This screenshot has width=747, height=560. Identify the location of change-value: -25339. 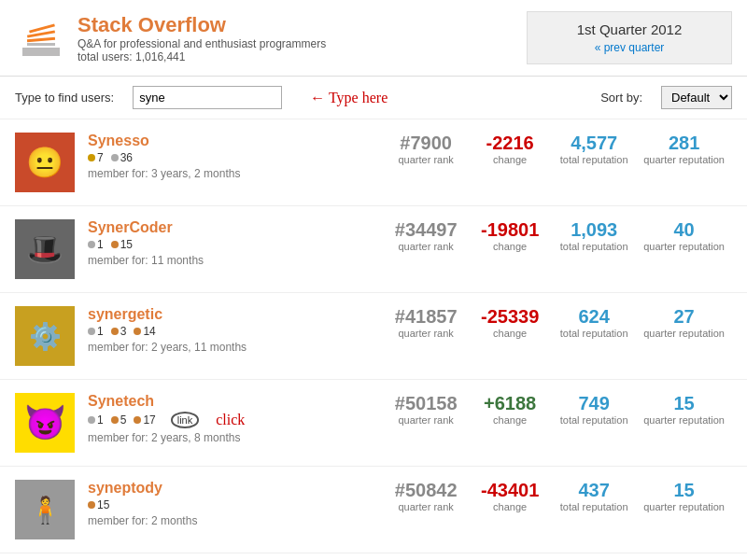
(510, 317).